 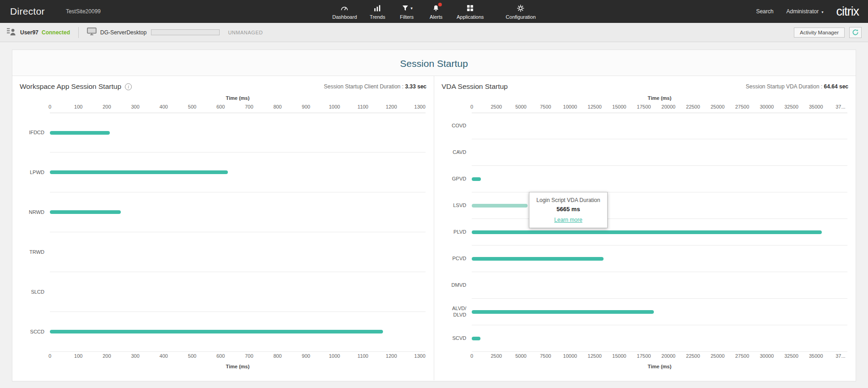 I want to click on search-button: Search, so click(x=765, y=11).